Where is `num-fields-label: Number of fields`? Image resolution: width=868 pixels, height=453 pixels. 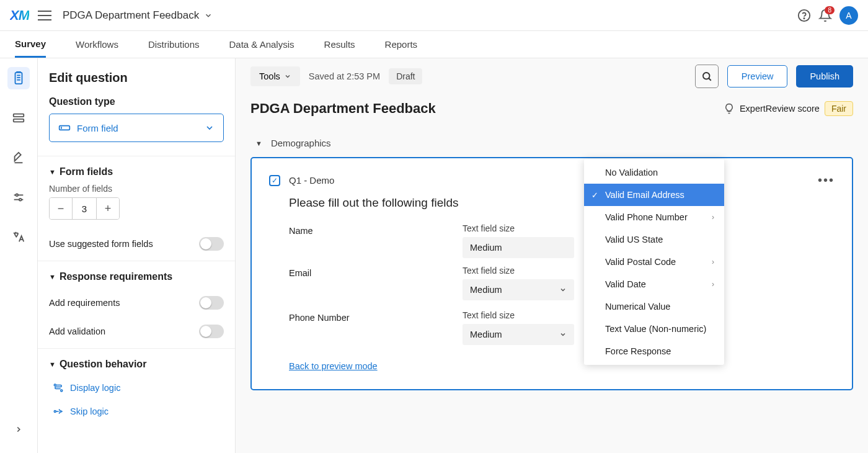
num-fields-label: Number of fields is located at coordinates (136, 189).